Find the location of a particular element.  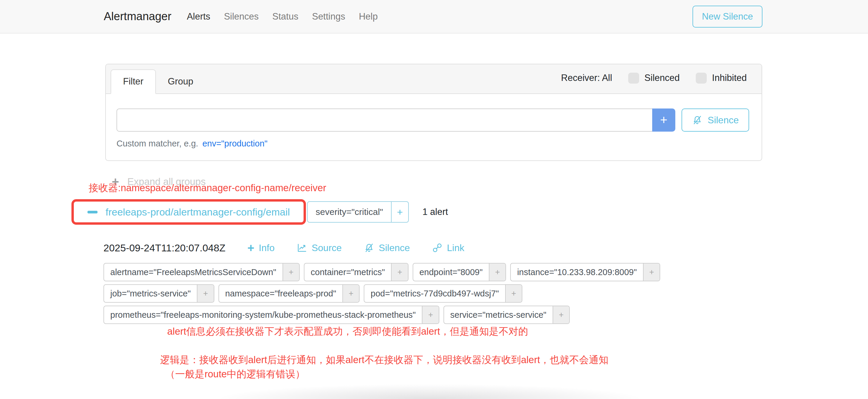

filter-panel-body: + Silence Custom matcher, e.g.env="produ… is located at coordinates (434, 128).